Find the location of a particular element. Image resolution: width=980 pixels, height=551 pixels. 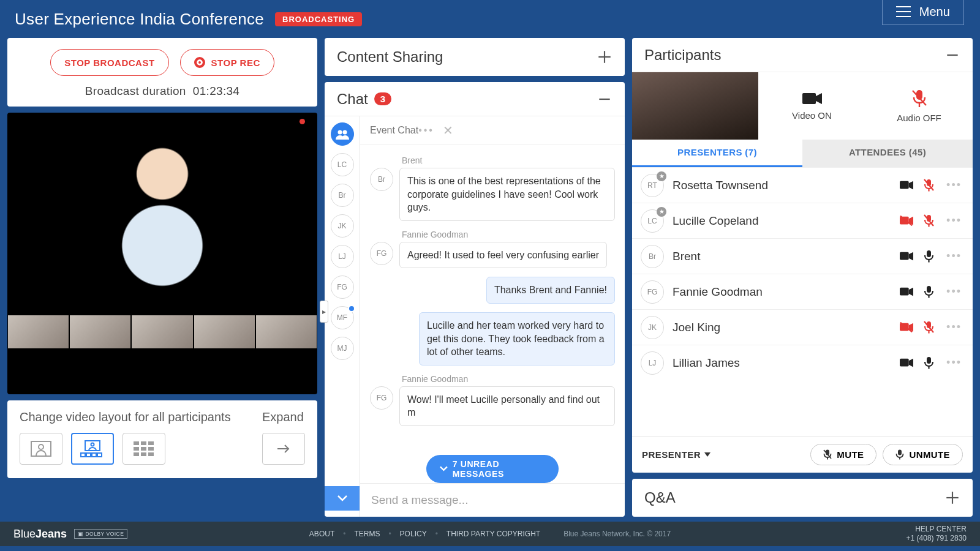

help-center-link: HELP CENTER is located at coordinates (937, 529).